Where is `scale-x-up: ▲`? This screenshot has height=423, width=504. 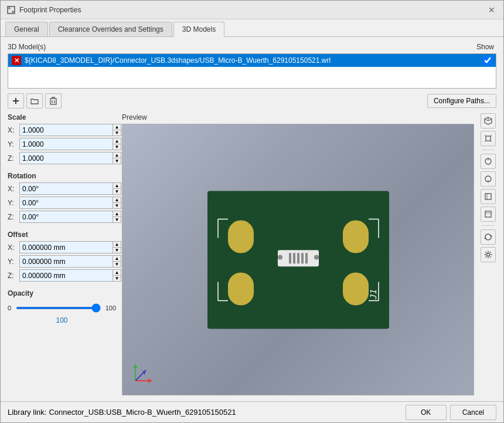
scale-x-up: ▲ is located at coordinates (117, 127).